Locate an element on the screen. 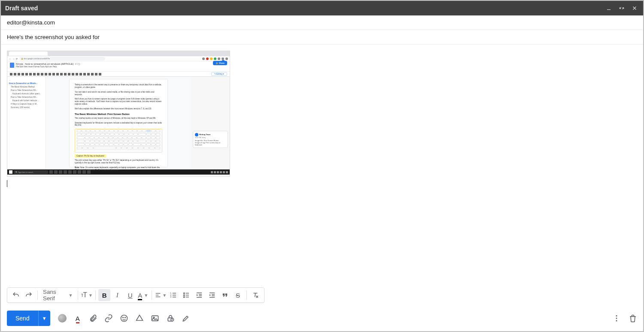 This screenshot has height=332, width=644. insert-drive-icon is located at coordinates (140, 318).